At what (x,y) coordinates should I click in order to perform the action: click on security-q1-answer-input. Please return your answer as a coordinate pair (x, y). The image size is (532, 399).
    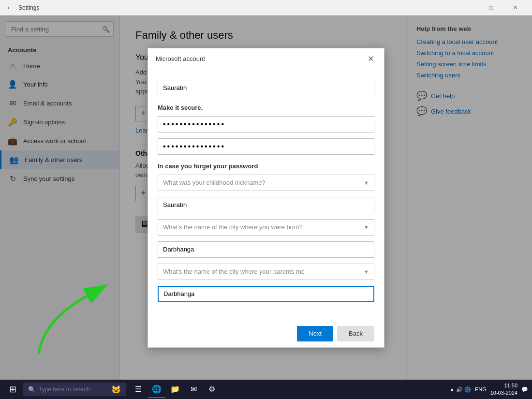
    Looking at the image, I should click on (266, 205).